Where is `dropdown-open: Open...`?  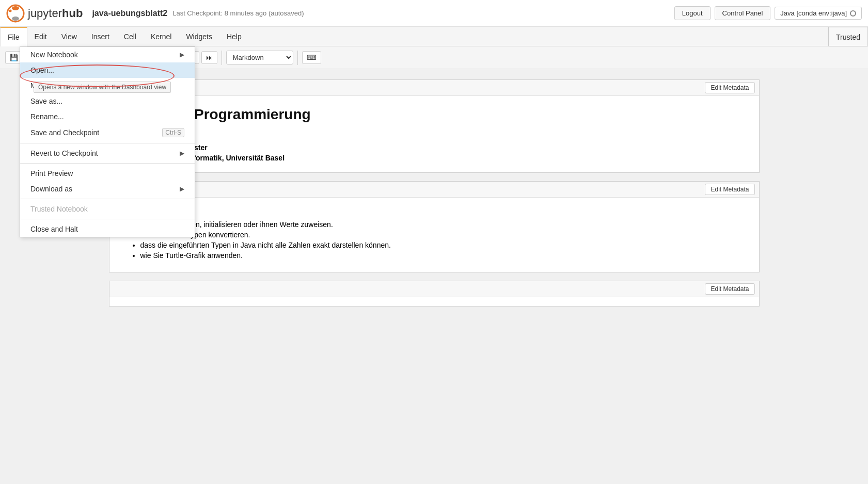
dropdown-open: Open... is located at coordinates (107, 70).